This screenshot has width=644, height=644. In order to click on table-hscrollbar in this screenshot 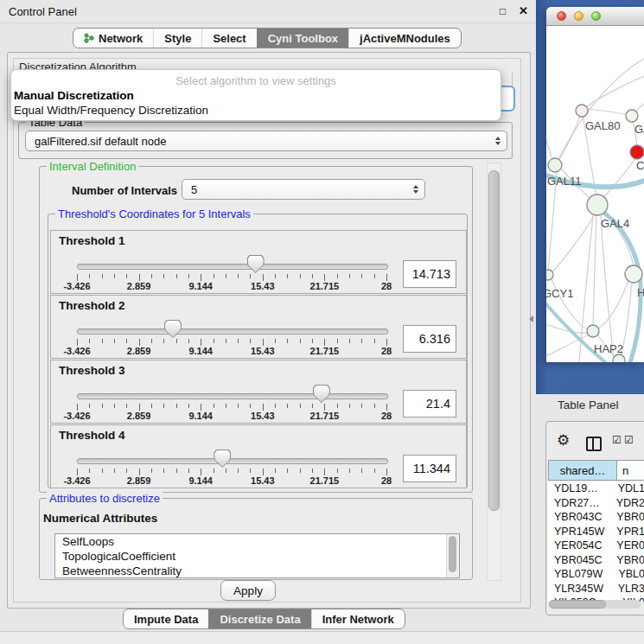, I will do `click(595, 604)`.